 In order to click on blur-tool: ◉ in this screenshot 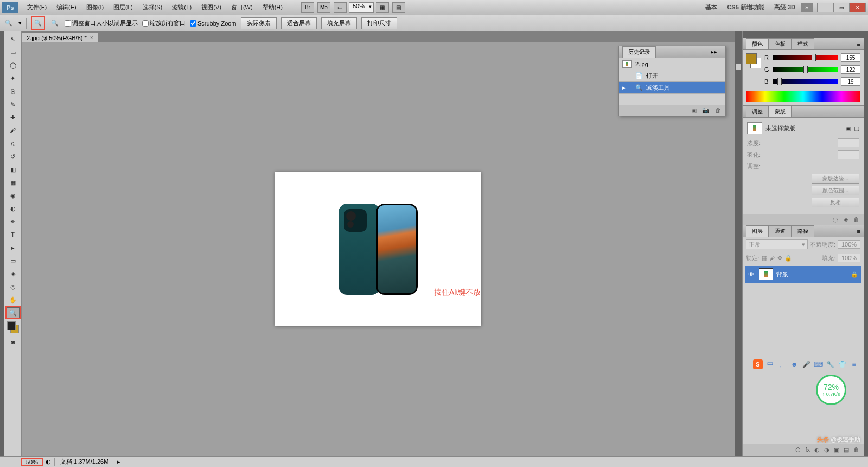, I will do `click(13, 195)`.